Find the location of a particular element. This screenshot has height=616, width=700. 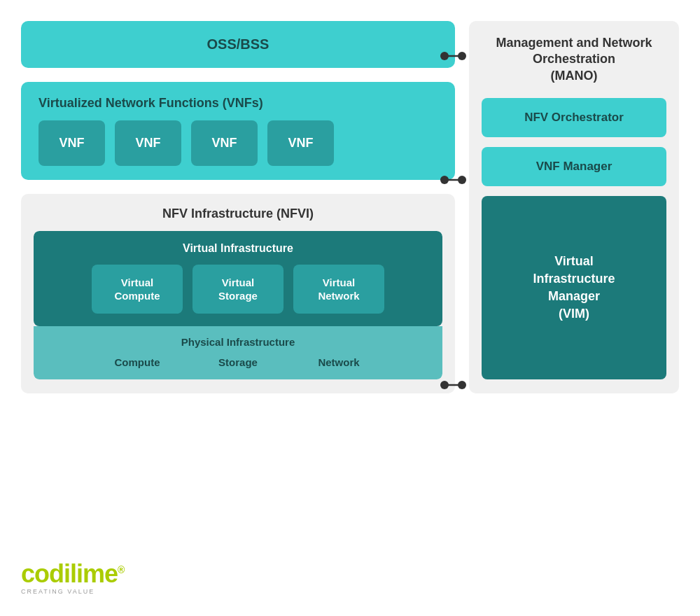

physical-infra-block: Physical Infrastructure Compute Storage … is located at coordinates (238, 353).